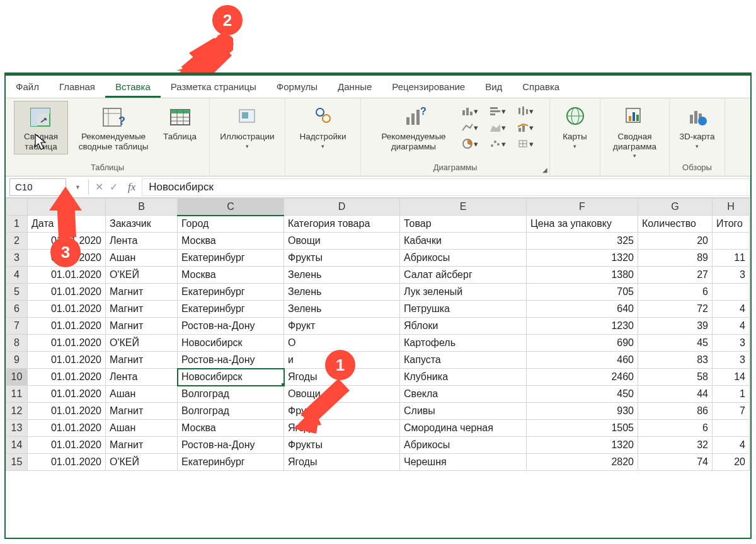  Describe the element at coordinates (675, 224) in the screenshot. I see `cell: Количество` at that location.